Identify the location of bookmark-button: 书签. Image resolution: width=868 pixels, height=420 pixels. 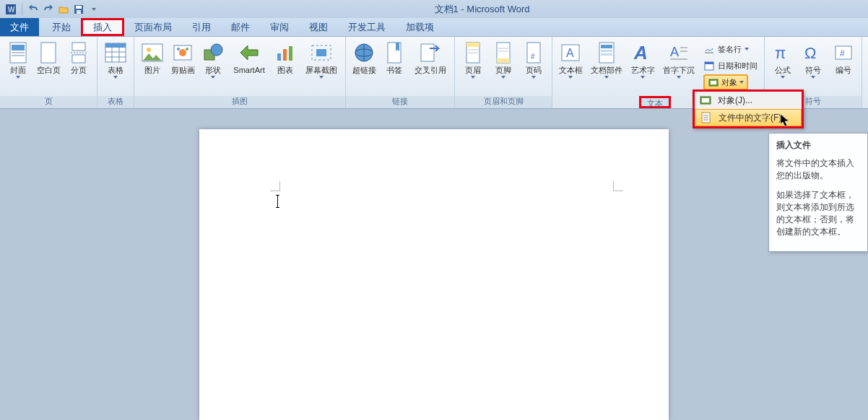
(394, 57).